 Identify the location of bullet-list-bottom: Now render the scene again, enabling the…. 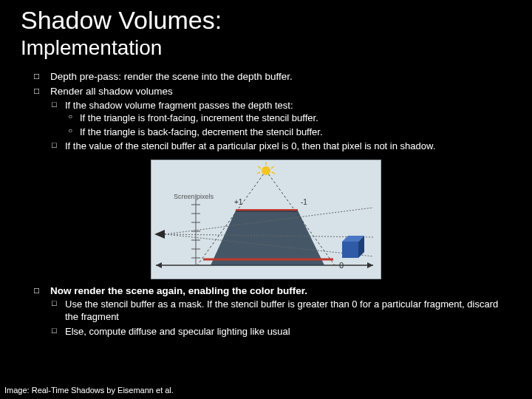
(266, 312).